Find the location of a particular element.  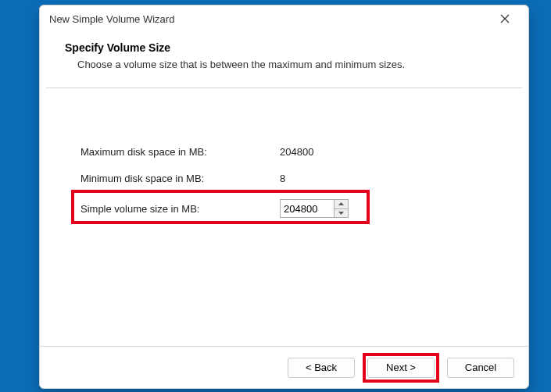

max-disk-label: Maximum disk space in MB: is located at coordinates (180, 151).